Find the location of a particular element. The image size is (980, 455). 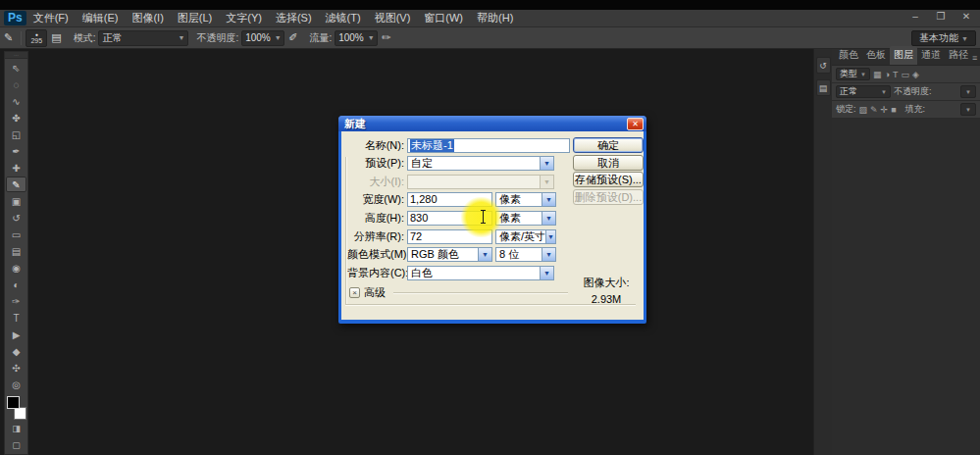

save-preset-button: 存储预设(S)... is located at coordinates (608, 179).